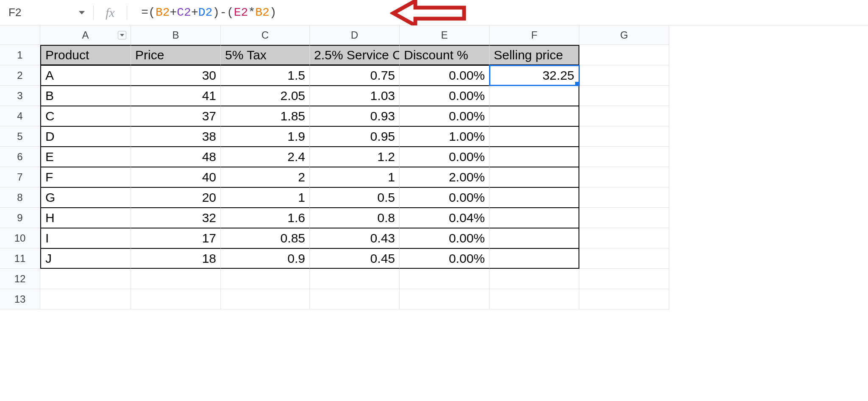  I want to click on cell-E4: 0.00%, so click(445, 116).